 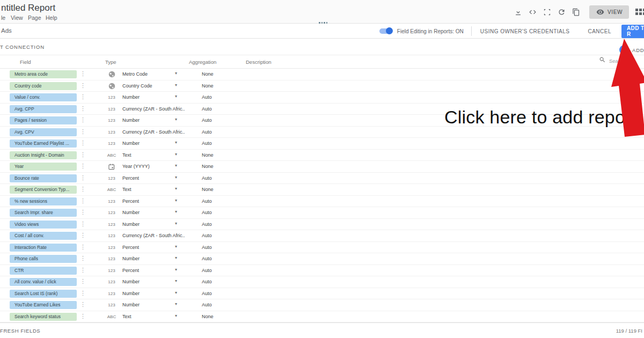 What do you see at coordinates (599, 31) in the screenshot?
I see `cancel-button: CANCEL` at bounding box center [599, 31].